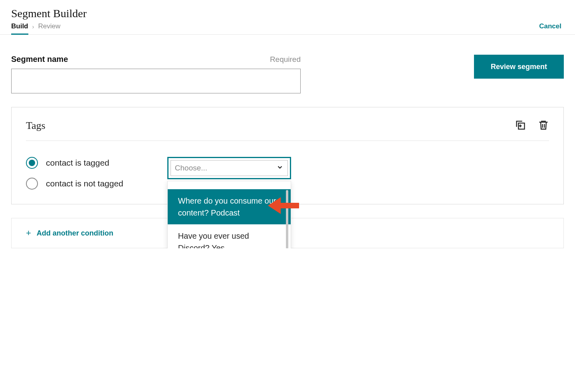  Describe the element at coordinates (75, 233) in the screenshot. I see `add-condition-label: Add another condition` at that location.